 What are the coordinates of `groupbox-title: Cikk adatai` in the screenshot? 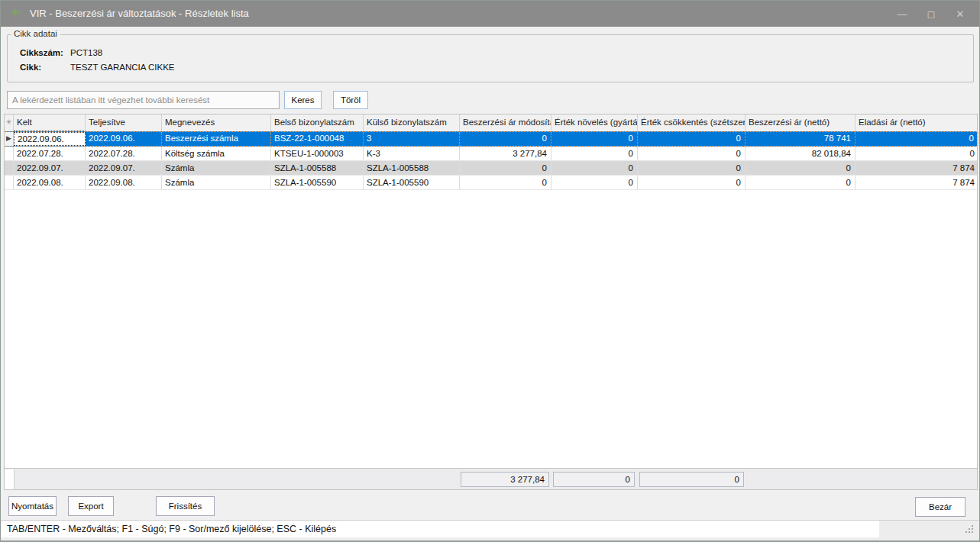 It's located at (35, 34).